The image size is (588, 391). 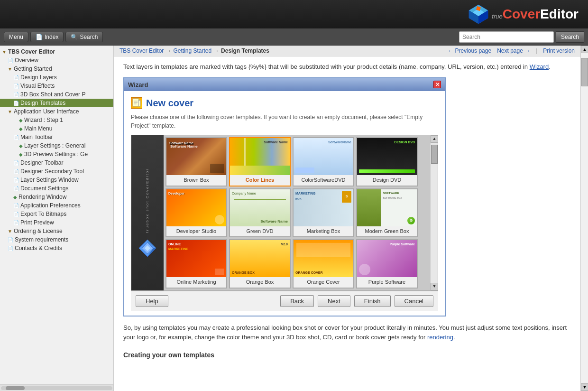 I want to click on breadcrumb-tbs-link: TBS Cover Editor, so click(x=141, y=51).